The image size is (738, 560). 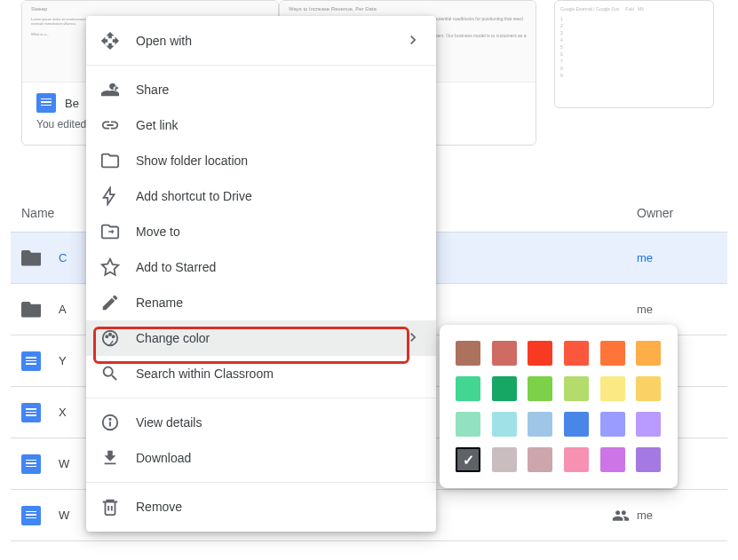 What do you see at coordinates (194, 196) in the screenshot?
I see `menu-label: Add shortcut to Drive` at bounding box center [194, 196].